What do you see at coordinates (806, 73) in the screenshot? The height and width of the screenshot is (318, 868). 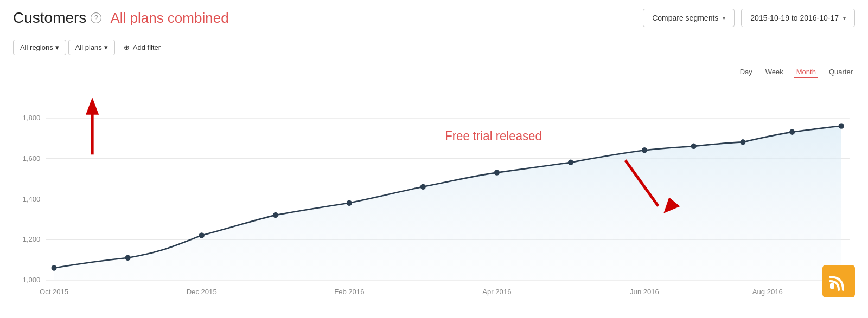 I see `time-period-month: Month` at bounding box center [806, 73].